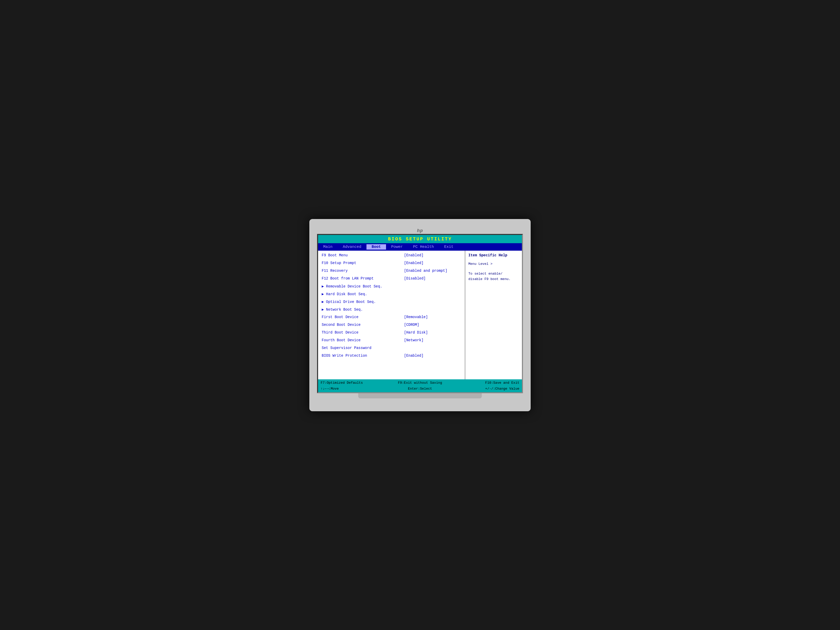 Image resolution: width=840 pixels, height=630 pixels. I want to click on footer-f9: F9:Exit without Saving, so click(420, 383).